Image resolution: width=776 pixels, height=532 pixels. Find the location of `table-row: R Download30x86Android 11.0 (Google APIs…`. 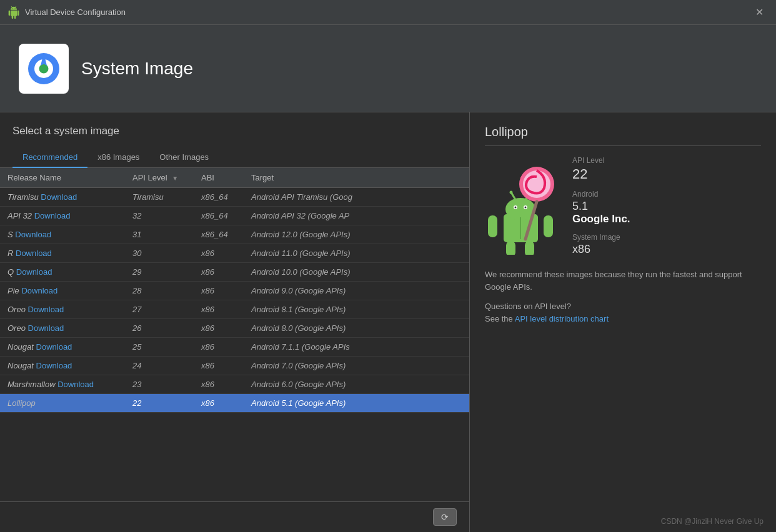

table-row: R Download30x86Android 11.0 (Google APIs… is located at coordinates (235, 254).